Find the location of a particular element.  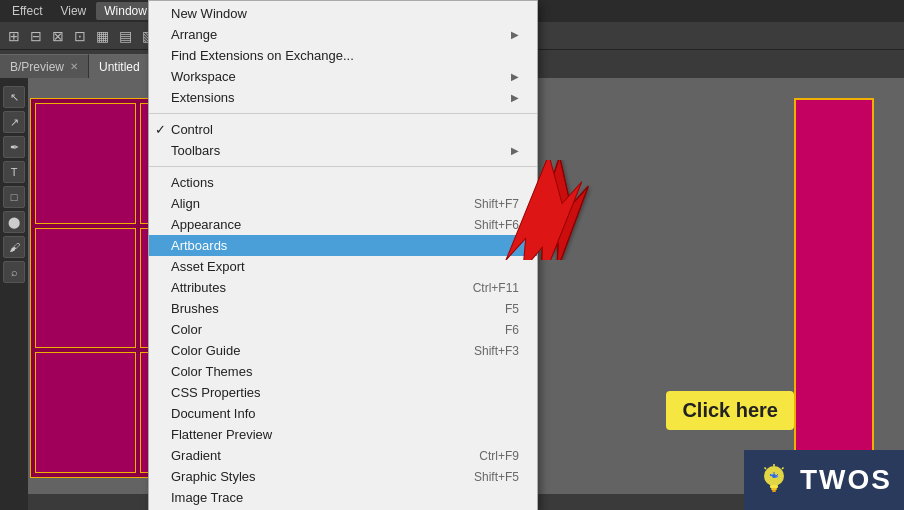

menu-image-trace-label: Image Trace is located at coordinates (207, 498).